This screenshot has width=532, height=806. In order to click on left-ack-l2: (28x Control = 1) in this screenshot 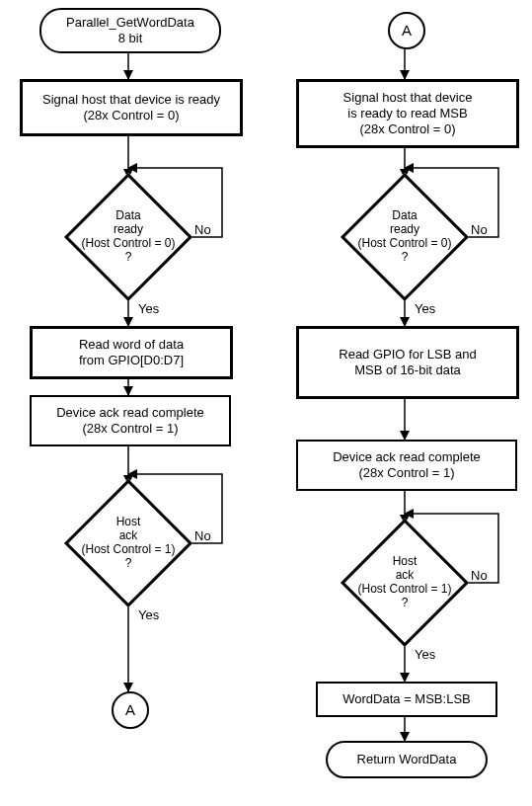, I will do `click(130, 429)`.